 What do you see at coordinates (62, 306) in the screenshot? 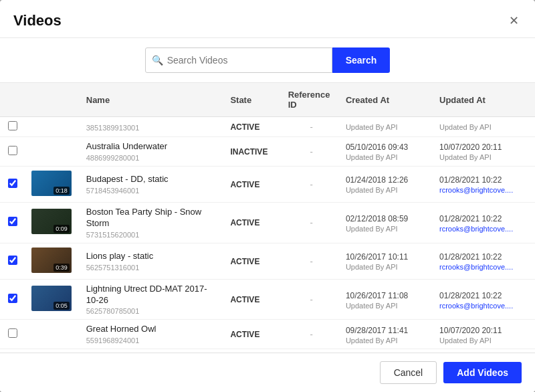
I see `thumb-duration: 0:05` at bounding box center [62, 306].